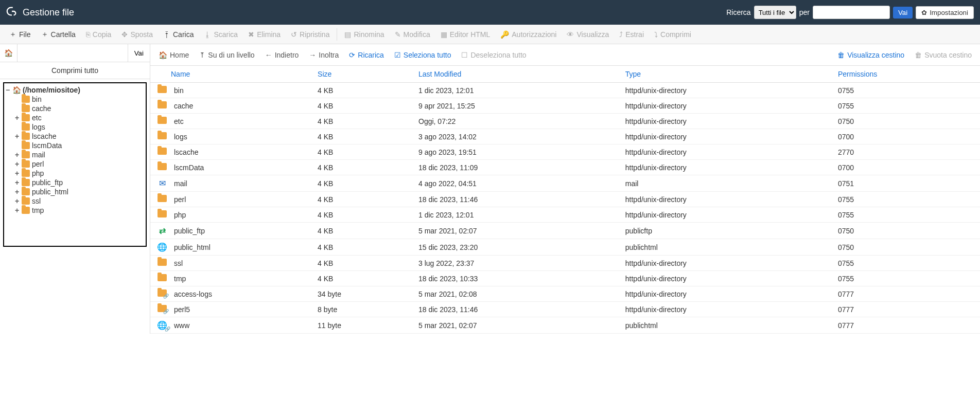  Describe the element at coordinates (517, 137) in the screenshot. I see `cell-modified: 3 ago 2023, 14:02` at that location.